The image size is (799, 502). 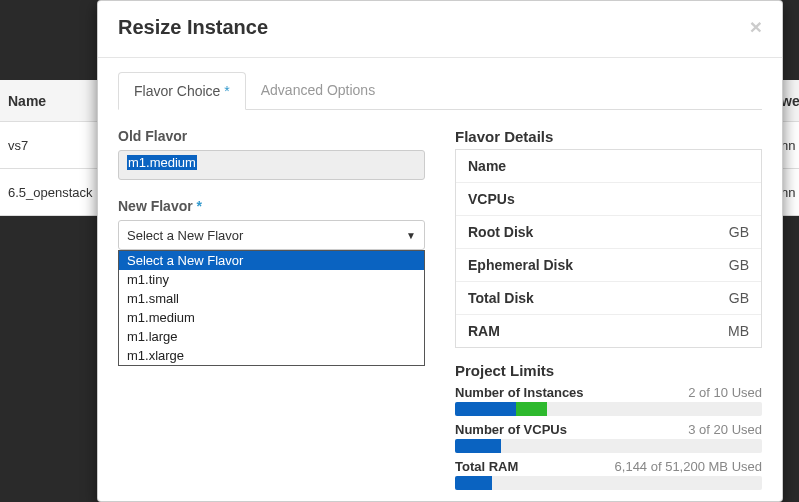 I want to click on detail-row: VCPUs, so click(x=608, y=200).